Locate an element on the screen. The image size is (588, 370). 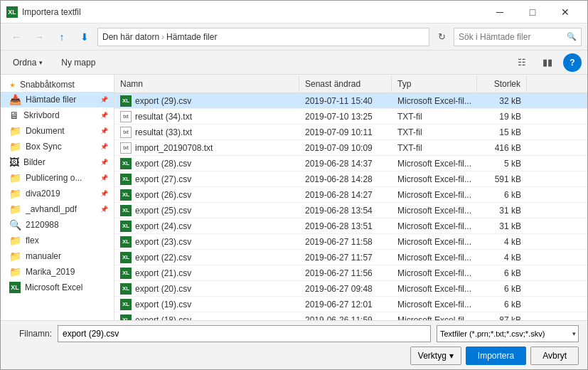
address-bar: Den här datorn › Hämtade filer is located at coordinates (263, 37).